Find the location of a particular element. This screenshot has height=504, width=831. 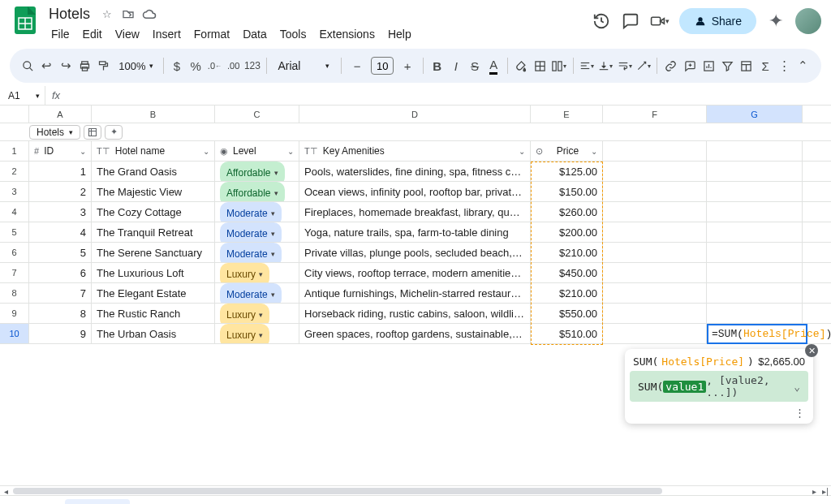

cell-price: $210.00 is located at coordinates (566, 252).